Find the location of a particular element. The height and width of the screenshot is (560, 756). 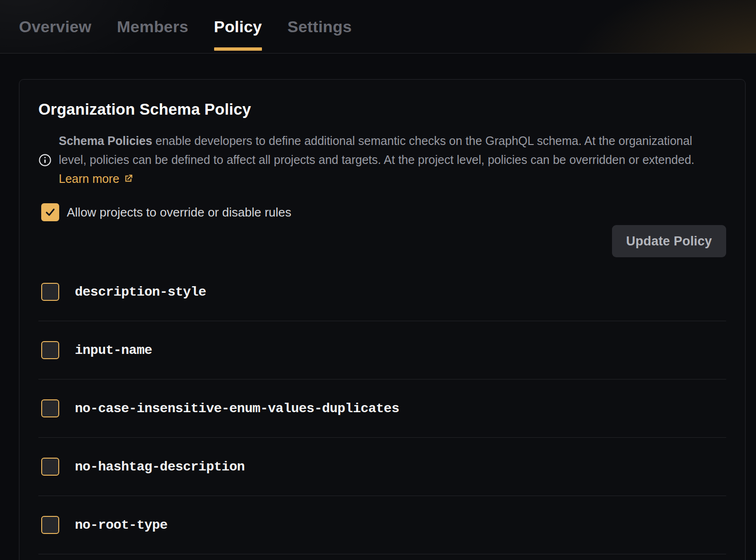

policy-description: Schema Policies enable developers to def… is located at coordinates (384, 160).